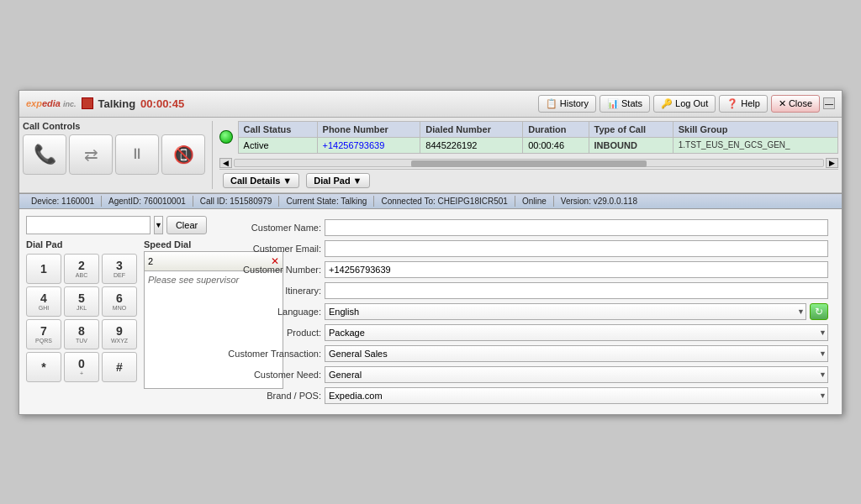 This screenshot has width=861, height=504. What do you see at coordinates (91, 155) in the screenshot?
I see `transfer-button: ⇄` at bounding box center [91, 155].